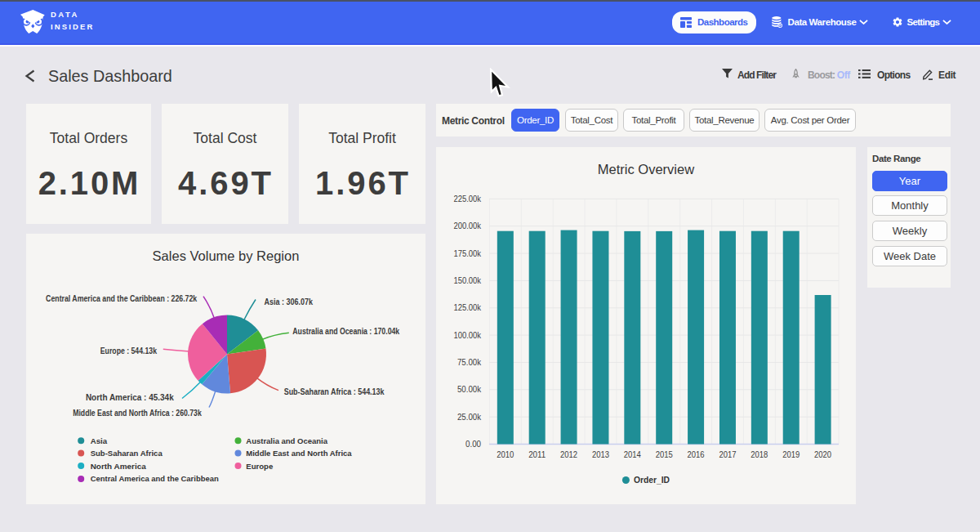 Image resolution: width=980 pixels, height=532 pixels. Describe the element at coordinates (632, 454) in the screenshot. I see `svg-text: 2014` at that location.